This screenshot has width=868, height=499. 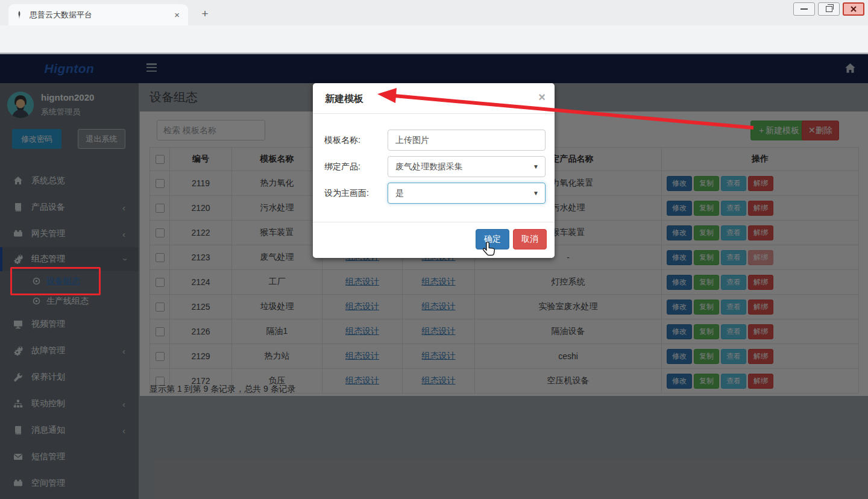 What do you see at coordinates (347, 193) in the screenshot?
I see `main-screen-label: 设为主画面:` at bounding box center [347, 193].